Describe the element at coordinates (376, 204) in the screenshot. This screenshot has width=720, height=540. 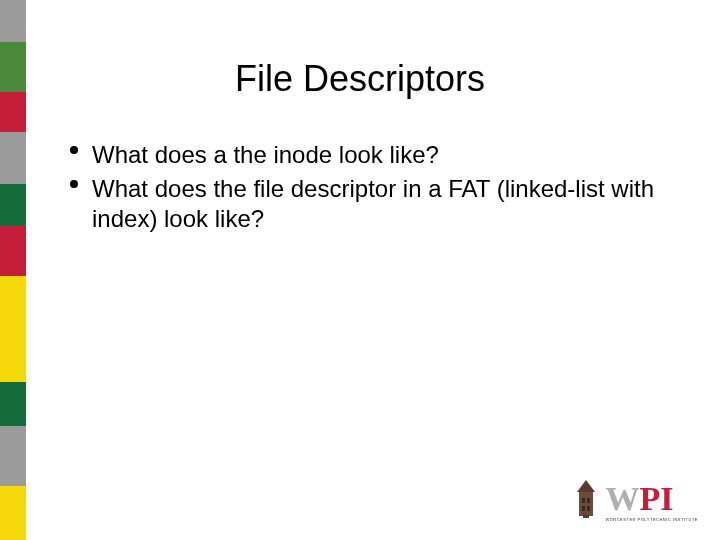
I see `bullet-text: What does the file descriptor in a FAT (…` at that location.